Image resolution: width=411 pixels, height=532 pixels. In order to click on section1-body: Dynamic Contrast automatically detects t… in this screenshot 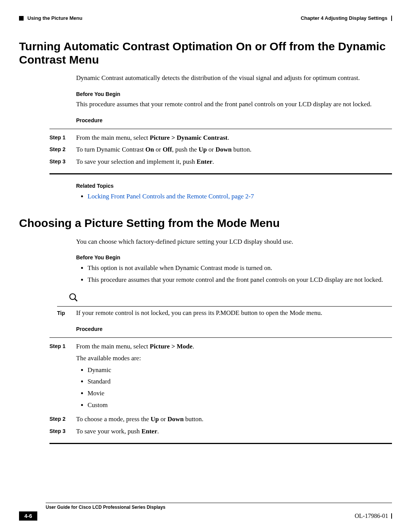, I will do `click(234, 99)`.